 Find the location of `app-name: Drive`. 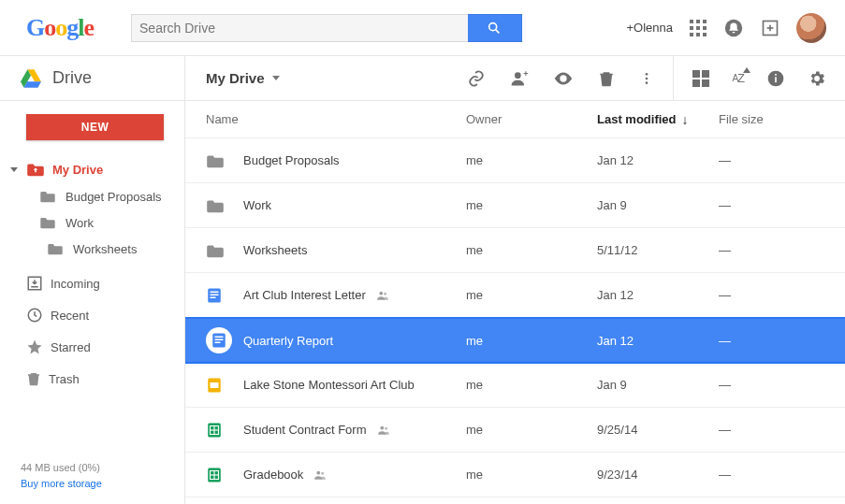

app-name: Drive is located at coordinates (72, 79).